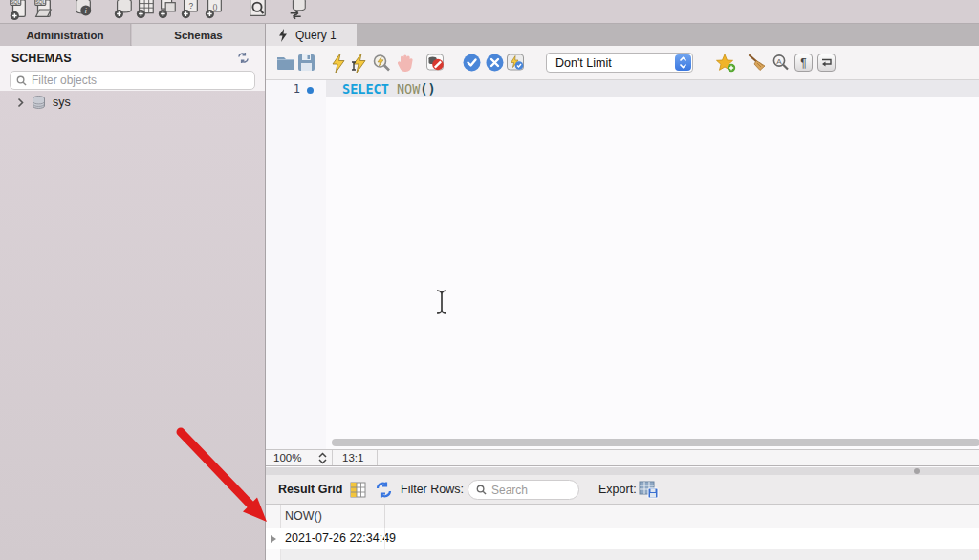  Describe the element at coordinates (132, 69) in the screenshot. I see `schemas-panel-header: SCHEMAS` at that location.